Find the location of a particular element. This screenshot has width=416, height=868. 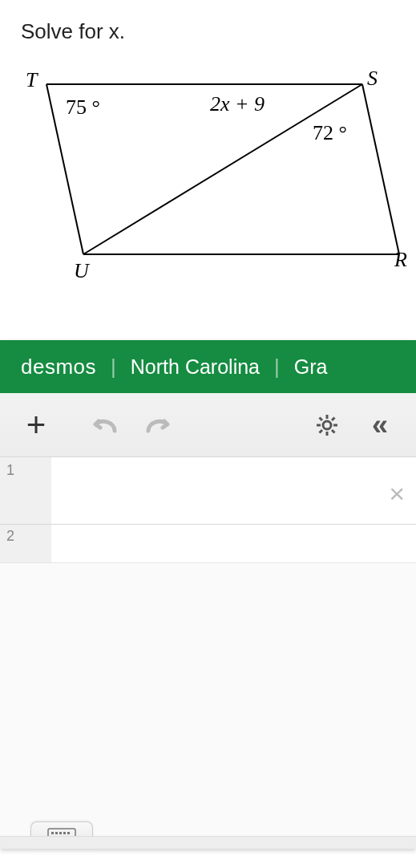

expression-list: 1 × 2 is located at coordinates (208, 510).